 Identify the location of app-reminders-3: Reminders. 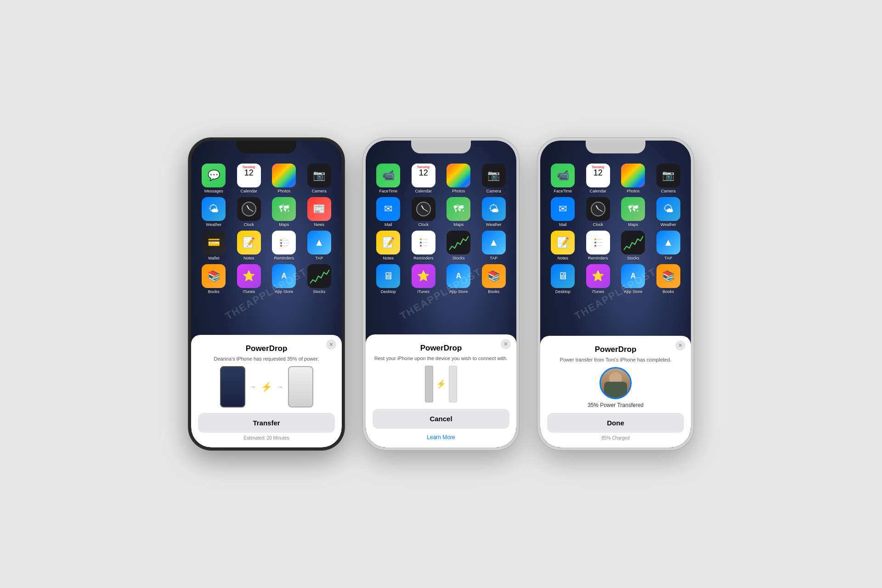
(598, 245).